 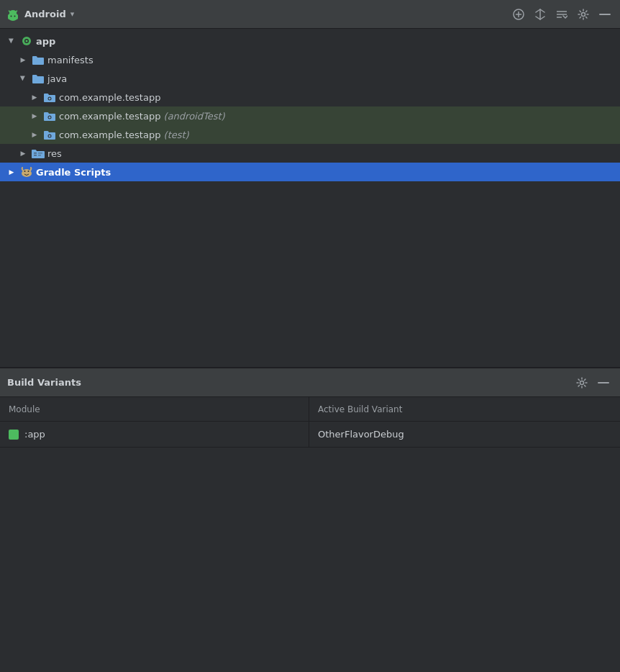 What do you see at coordinates (50, 97) in the screenshot?
I see `package-main-icon` at bounding box center [50, 97].